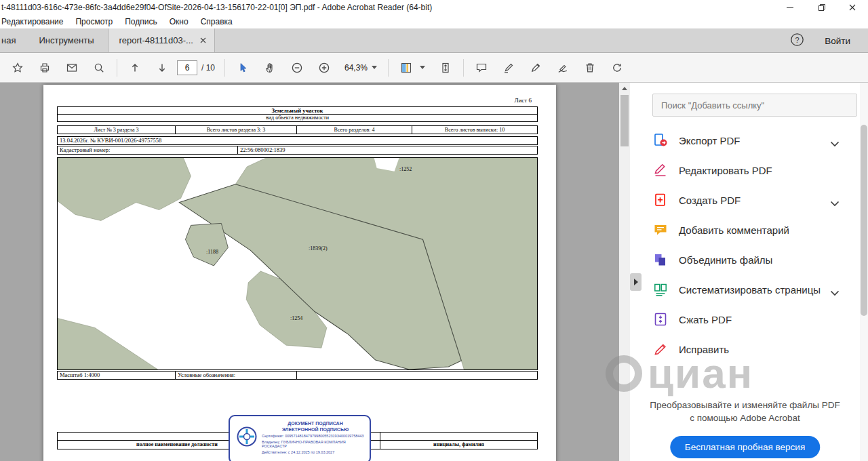  Describe the element at coordinates (660, 200) in the screenshot. I see `create-pdf-icon` at that location.